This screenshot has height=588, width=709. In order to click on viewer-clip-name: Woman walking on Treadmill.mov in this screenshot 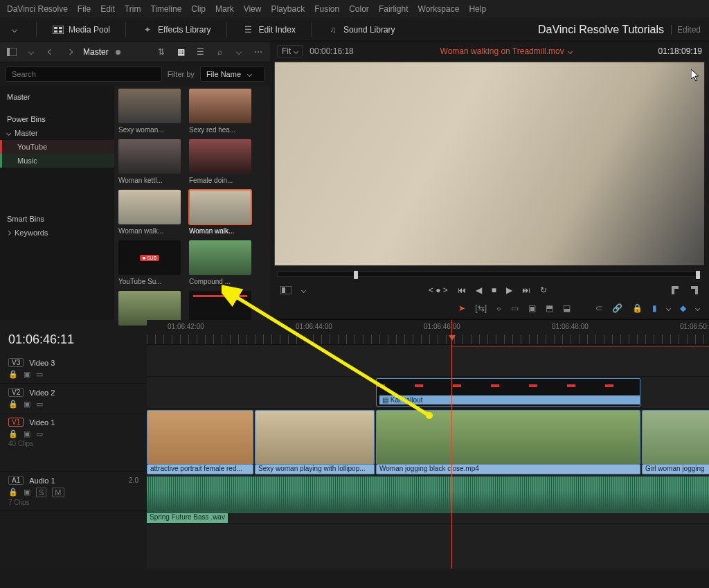, I will do `click(506, 51)`.